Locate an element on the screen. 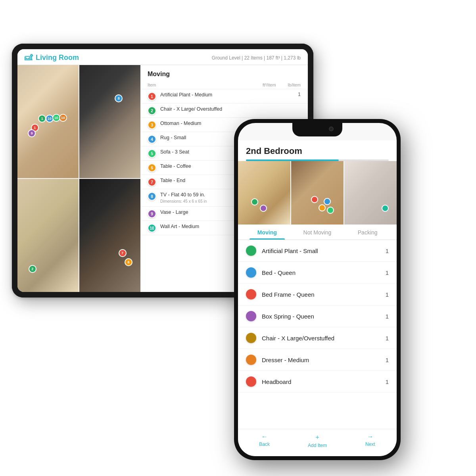 The width and height of the screenshot is (476, 476). p-badge-blue is located at coordinates (327, 202).